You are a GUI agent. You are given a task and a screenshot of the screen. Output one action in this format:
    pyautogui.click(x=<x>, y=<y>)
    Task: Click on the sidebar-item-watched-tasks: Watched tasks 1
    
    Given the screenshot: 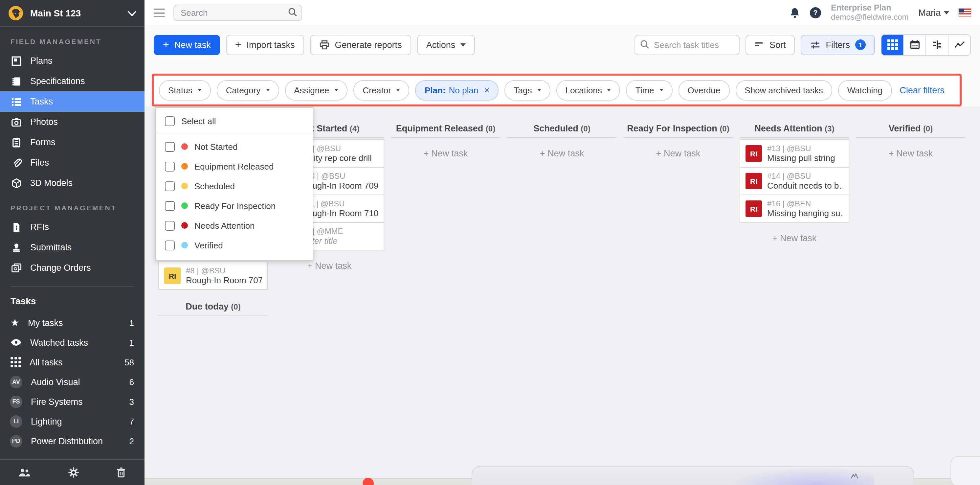 What is the action you would take?
    pyautogui.click(x=72, y=343)
    